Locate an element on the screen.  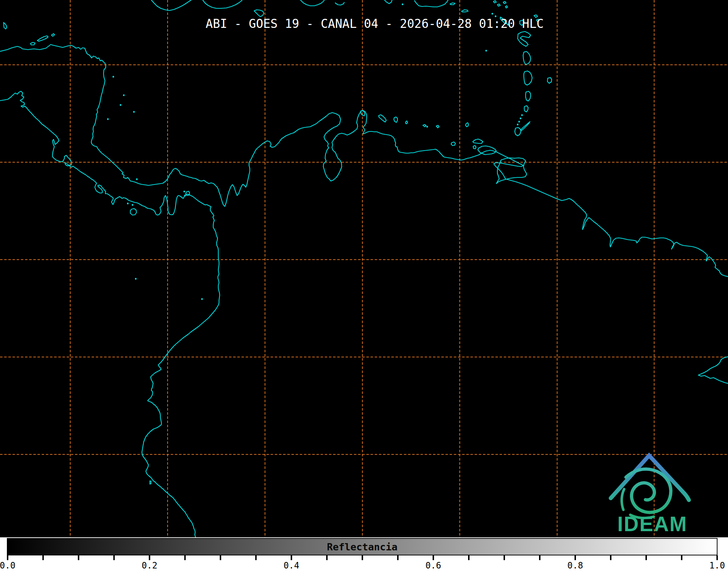
logo-text: IDEAM is located at coordinates (652, 524).